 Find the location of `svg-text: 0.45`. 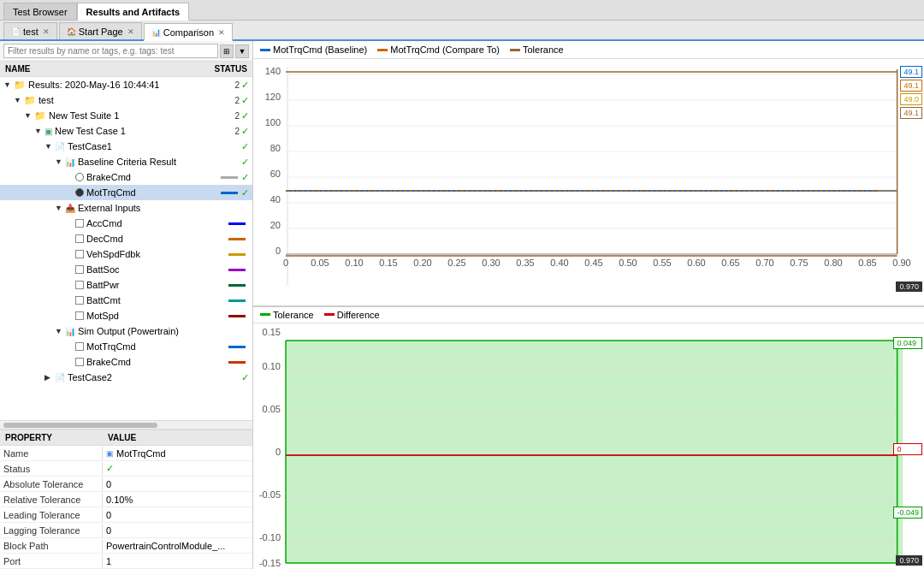

svg-text: 0.45 is located at coordinates (594, 263).